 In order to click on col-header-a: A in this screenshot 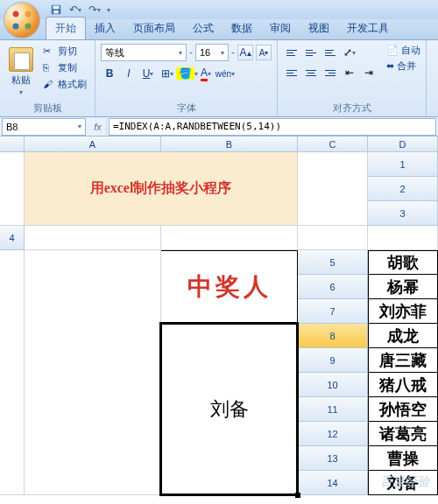, I will do `click(93, 144)`.